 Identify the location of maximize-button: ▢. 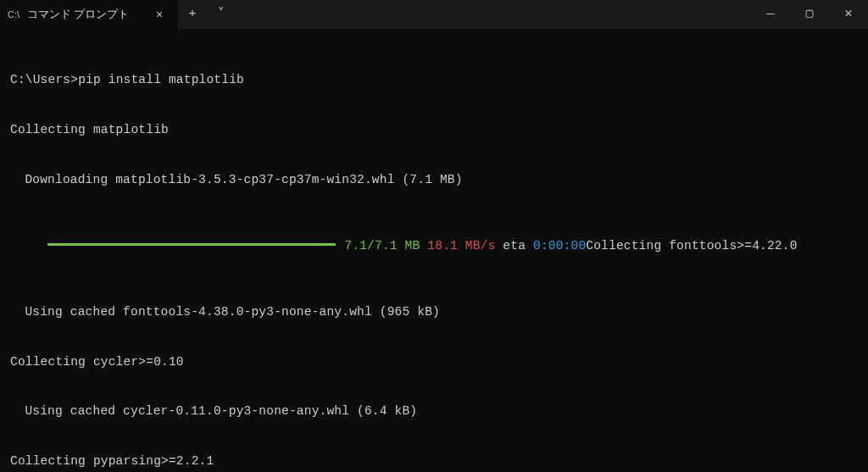
(810, 14).